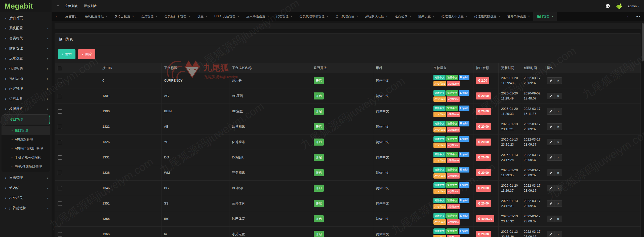 The image size is (644, 237). What do you see at coordinates (227, 16) in the screenshot?
I see `tab: USDT充值管理 ×` at bounding box center [227, 16].